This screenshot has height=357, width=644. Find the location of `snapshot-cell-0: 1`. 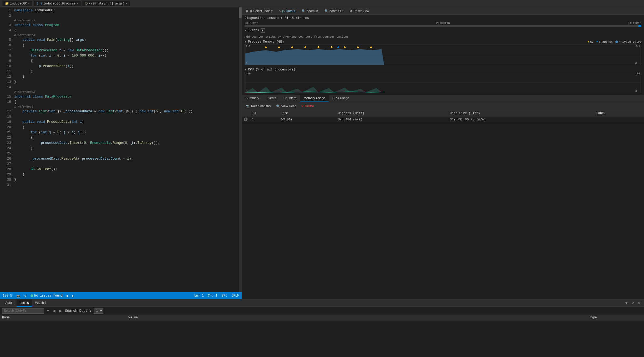

snapshot-cell-0: 1 is located at coordinates (265, 120).